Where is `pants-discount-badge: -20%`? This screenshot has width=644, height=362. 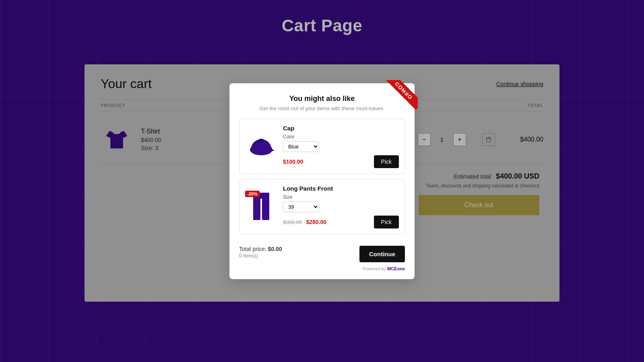 pants-discount-badge: -20% is located at coordinates (252, 194).